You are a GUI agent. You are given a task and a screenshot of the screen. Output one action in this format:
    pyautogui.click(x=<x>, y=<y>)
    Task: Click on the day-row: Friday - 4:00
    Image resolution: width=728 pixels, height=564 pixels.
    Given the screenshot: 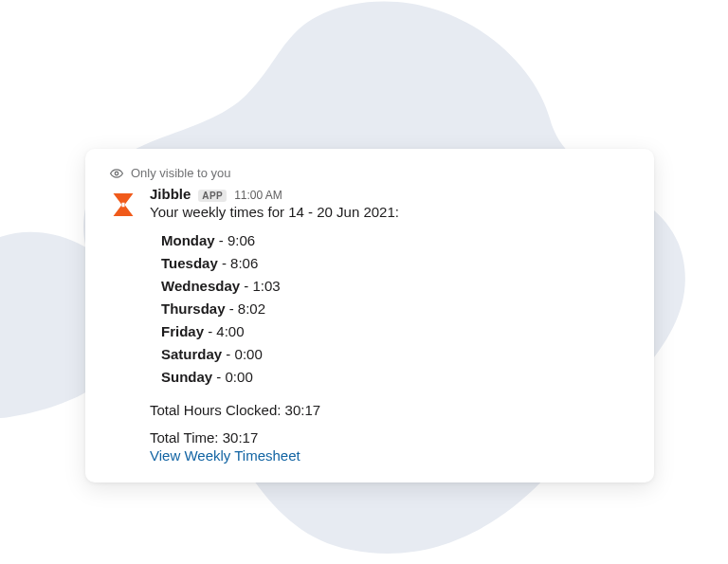 What is the action you would take?
    pyautogui.click(x=397, y=332)
    